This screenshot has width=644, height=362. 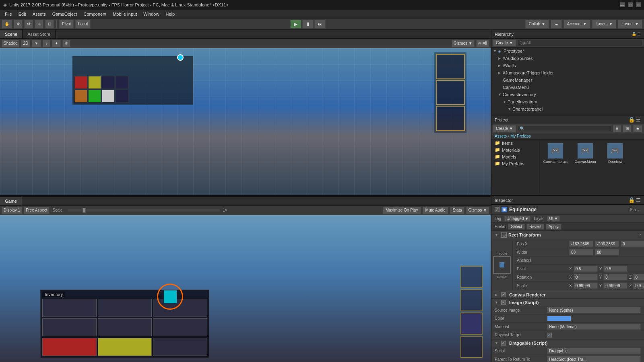 I want to click on project-menu-btn: ☰, so click(x=638, y=120).